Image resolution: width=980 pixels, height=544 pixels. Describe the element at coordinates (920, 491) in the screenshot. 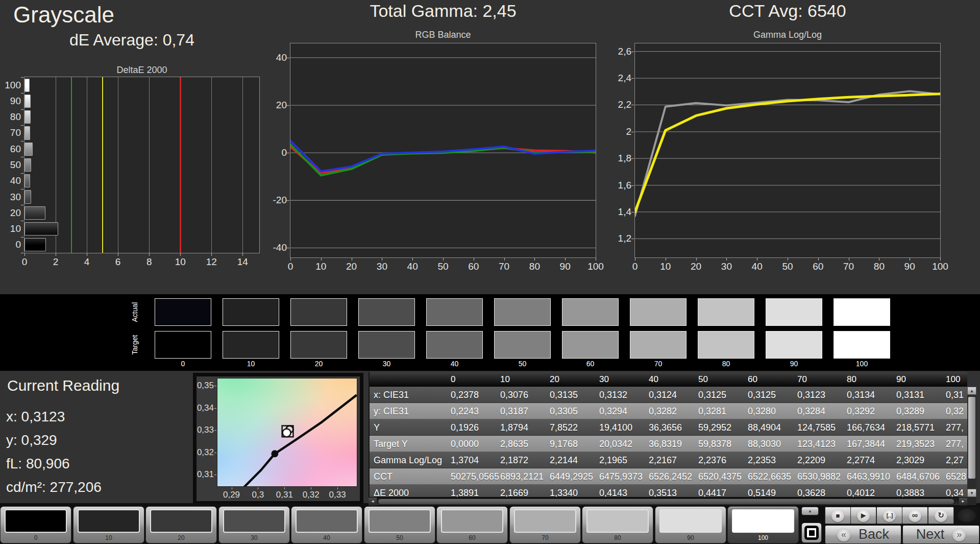

I see `table-cell: 0,3883` at that location.